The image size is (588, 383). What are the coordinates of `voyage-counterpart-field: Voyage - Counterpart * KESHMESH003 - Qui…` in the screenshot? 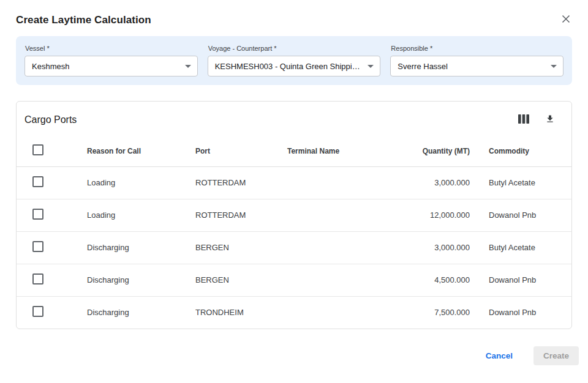 It's located at (294, 60).